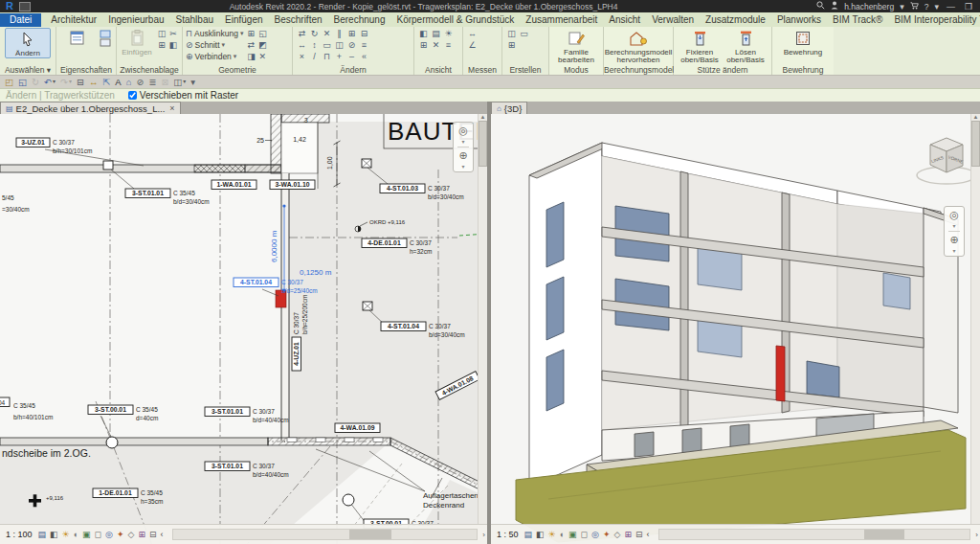 This screenshot has width=980, height=544. What do you see at coordinates (484, 534) in the screenshot?
I see `plan-scroll-right-icon: ›` at bounding box center [484, 534].